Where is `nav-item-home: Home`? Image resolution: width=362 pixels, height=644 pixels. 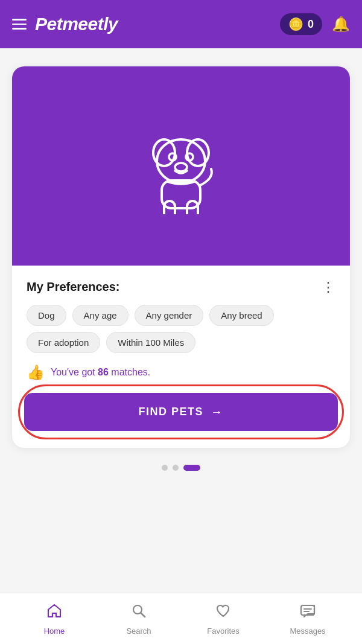
nav-item-home: Home is located at coordinates (54, 619).